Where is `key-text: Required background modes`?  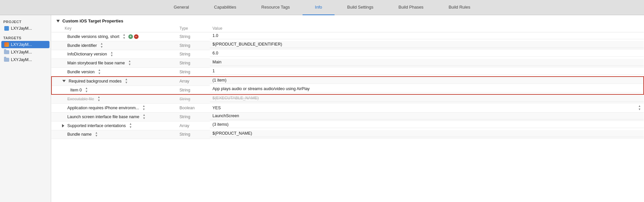 key-text: Required background modes is located at coordinates (95, 81).